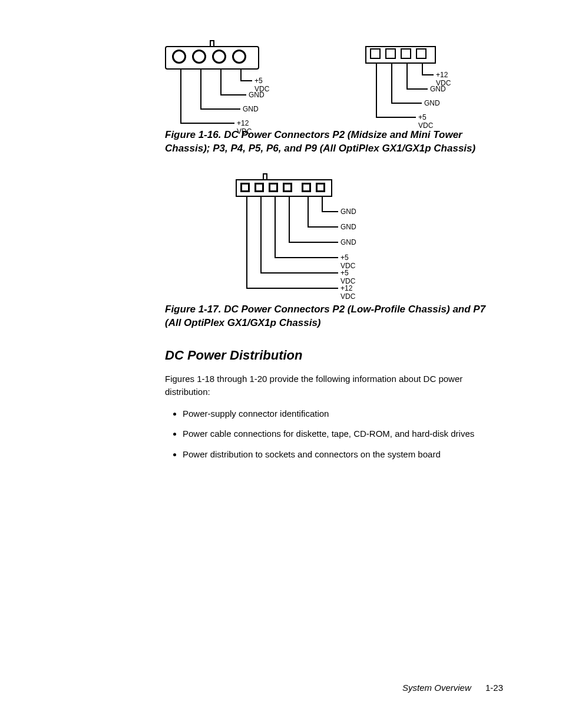 The image size is (562, 728). Describe the element at coordinates (334, 386) in the screenshot. I see `intro-paragraph: Figures 1-18 through 1-20 provide the fo…` at that location.